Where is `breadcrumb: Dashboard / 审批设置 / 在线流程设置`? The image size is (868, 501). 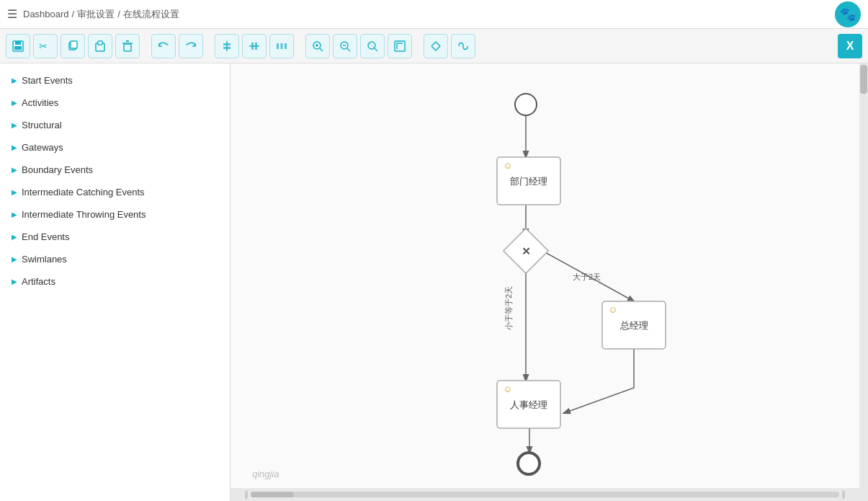
breadcrumb: Dashboard / 审批设置 / 在线流程设置 is located at coordinates (101, 14).